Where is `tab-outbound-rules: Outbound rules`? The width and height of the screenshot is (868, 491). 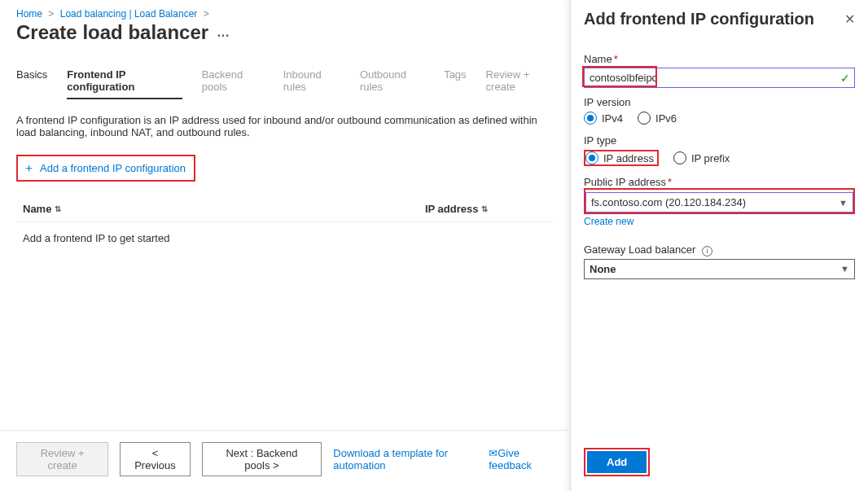 tab-outbound-rules: Outbound rules is located at coordinates (392, 84).